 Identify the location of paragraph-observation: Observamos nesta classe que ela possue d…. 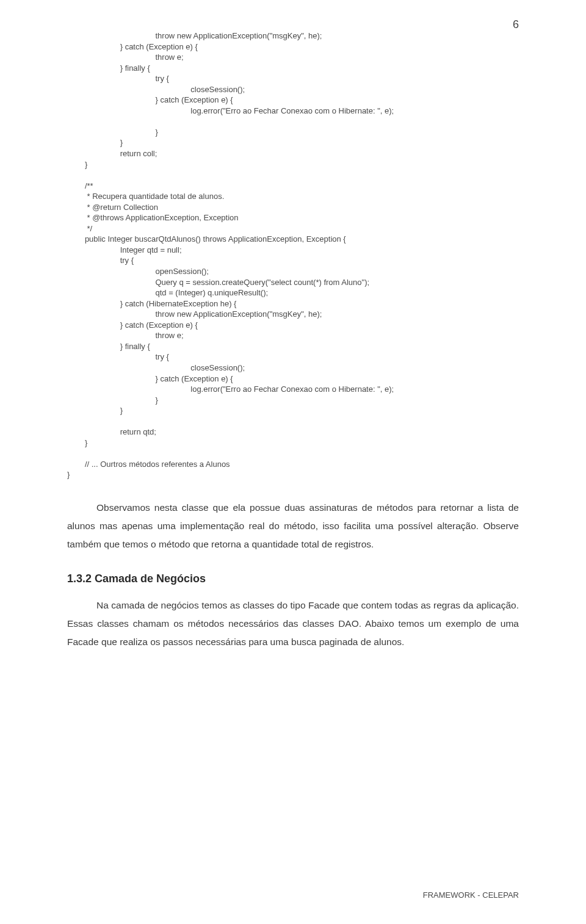
(293, 526).